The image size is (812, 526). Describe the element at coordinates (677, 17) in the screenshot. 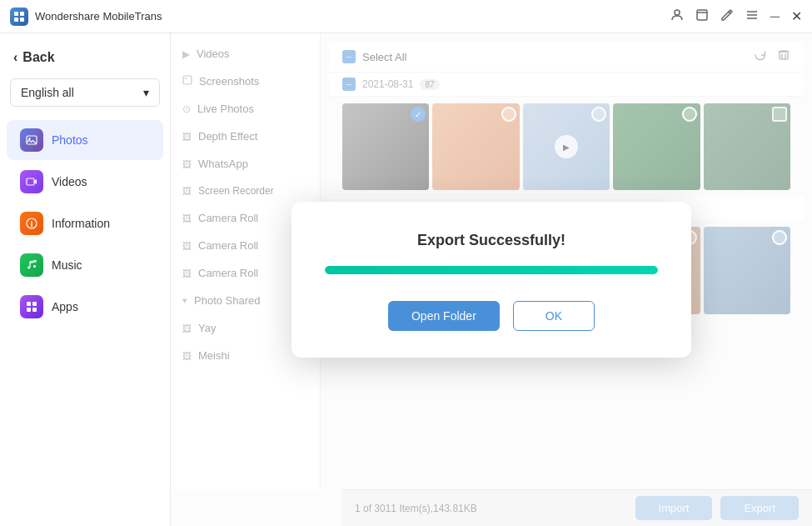

I see `profile-icon` at that location.